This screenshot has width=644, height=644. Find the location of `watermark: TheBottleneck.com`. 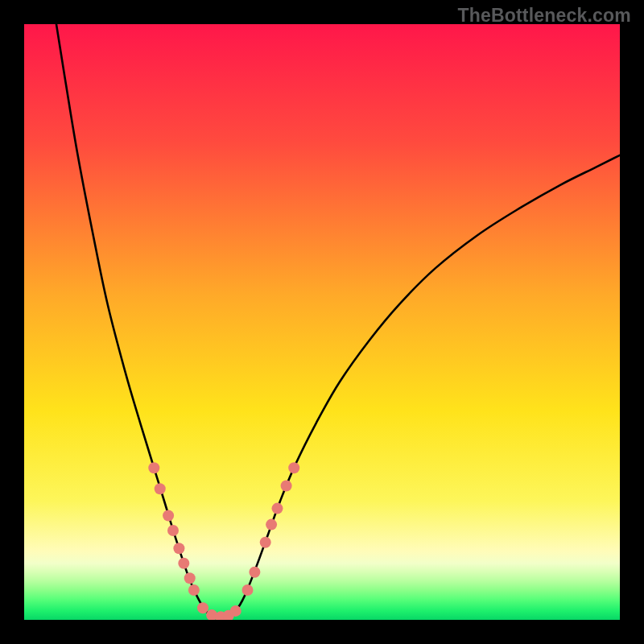

watermark: TheBottleneck.com is located at coordinates (544, 16).